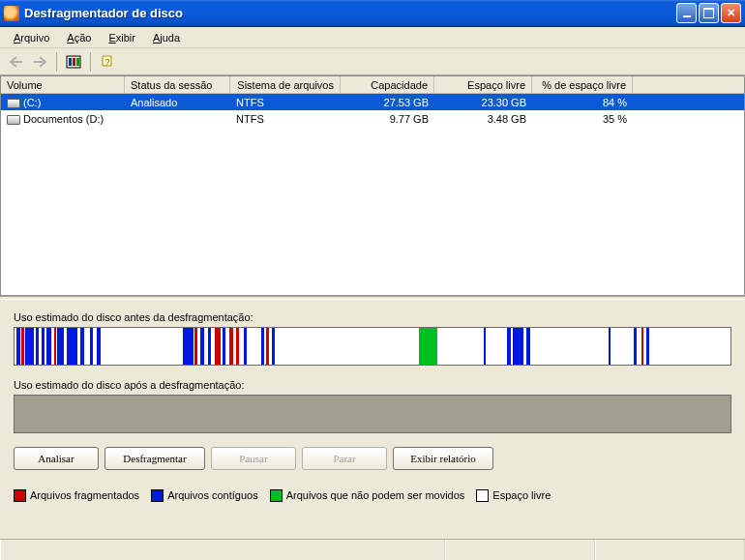  What do you see at coordinates (484, 85) in the screenshot?
I see `col-free: Espaço livre` at bounding box center [484, 85].